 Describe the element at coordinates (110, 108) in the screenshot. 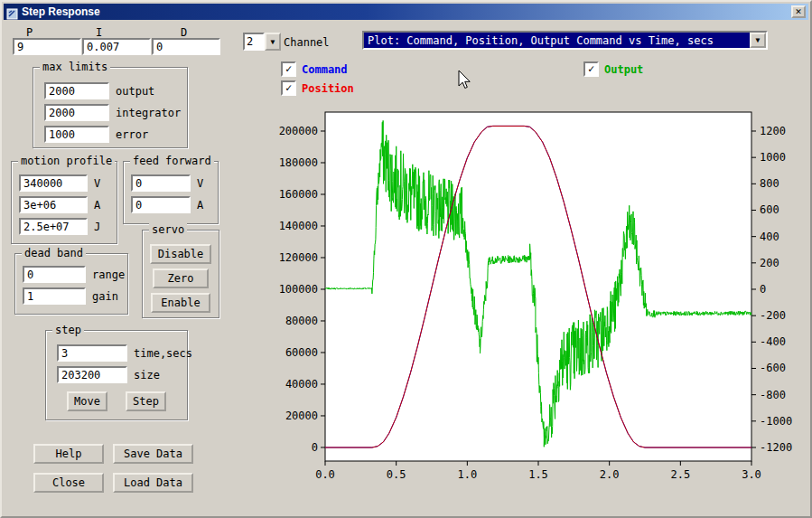

I see `max-limits-group: max limits output integrator error` at that location.